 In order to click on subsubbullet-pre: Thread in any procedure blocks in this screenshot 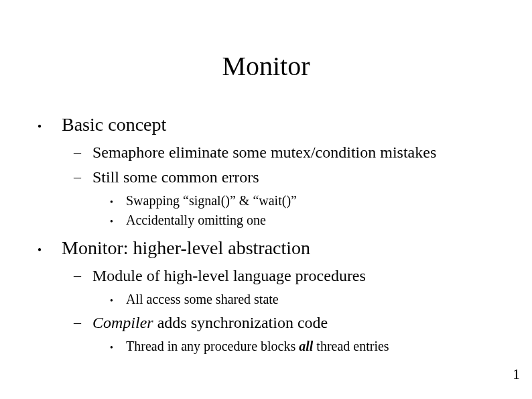, I will do `click(212, 346)`.